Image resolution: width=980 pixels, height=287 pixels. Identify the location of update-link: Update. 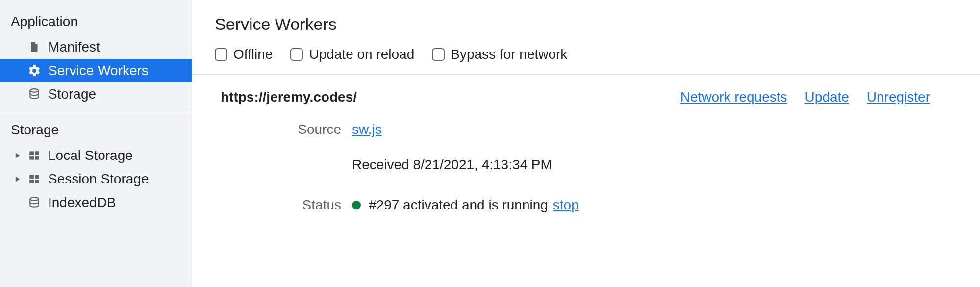
(827, 97).